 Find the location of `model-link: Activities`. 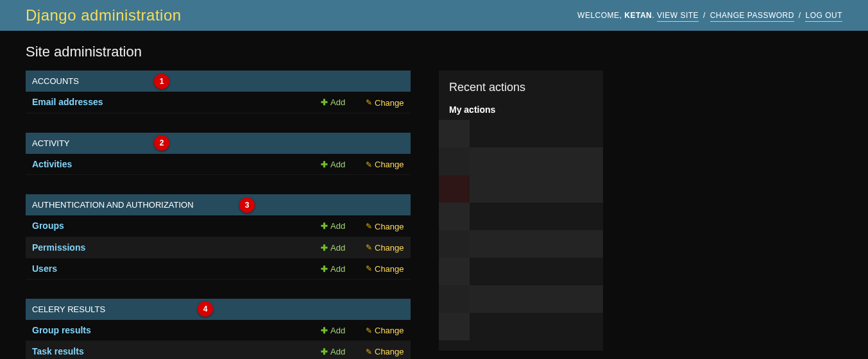

model-link: Activities is located at coordinates (52, 164).